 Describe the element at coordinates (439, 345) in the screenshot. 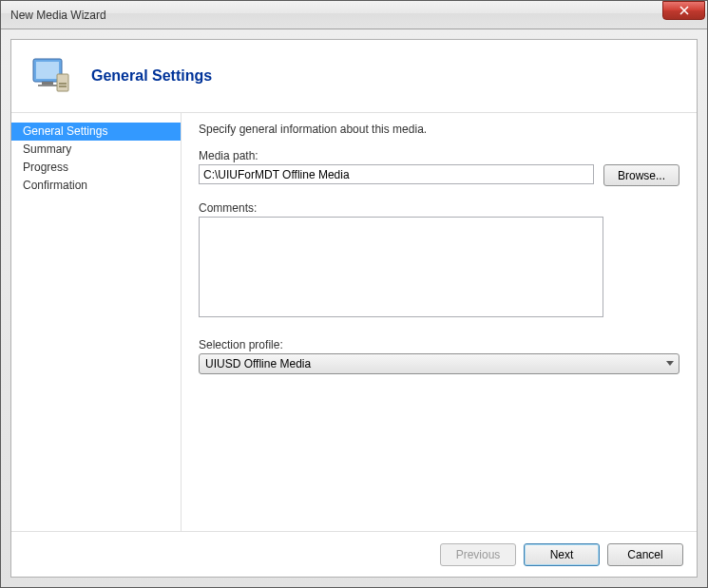

I see `selection-profile-label: Selection profile:` at that location.